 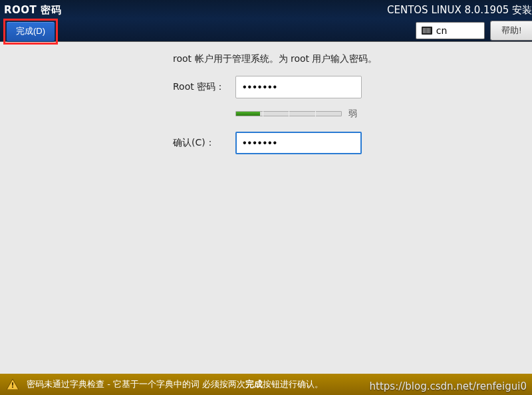 What do you see at coordinates (266, 21) in the screenshot?
I see `installer-header: ROOT 密码 完成(D) CENTOS LINUX 8.0.1905 安装 c…` at bounding box center [266, 21].